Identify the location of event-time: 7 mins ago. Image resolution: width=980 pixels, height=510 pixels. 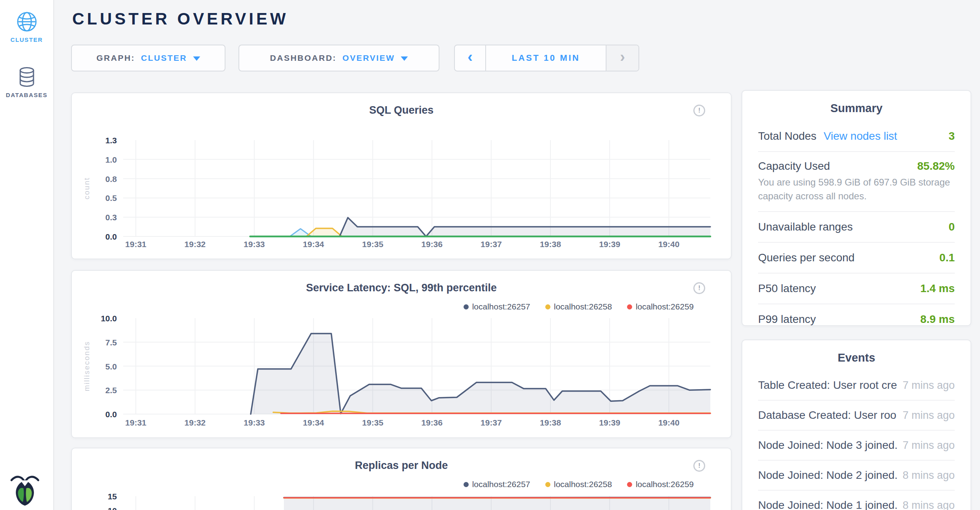
(929, 445).